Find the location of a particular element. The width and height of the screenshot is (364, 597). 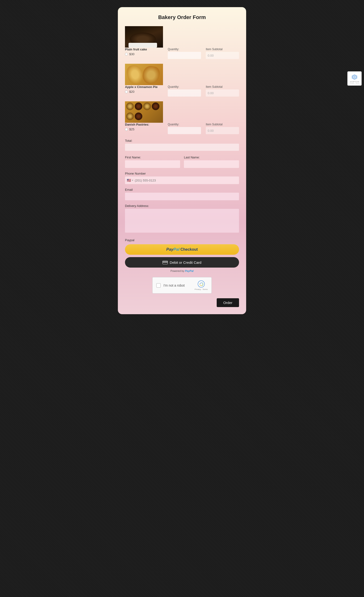

phone-input-wrap: 🇺🇸 ▾ is located at coordinates (182, 180).